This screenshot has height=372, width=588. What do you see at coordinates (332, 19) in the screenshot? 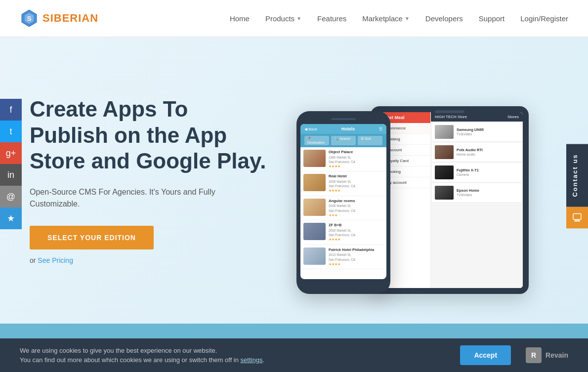
I see `nav-features: Features` at bounding box center [332, 19].